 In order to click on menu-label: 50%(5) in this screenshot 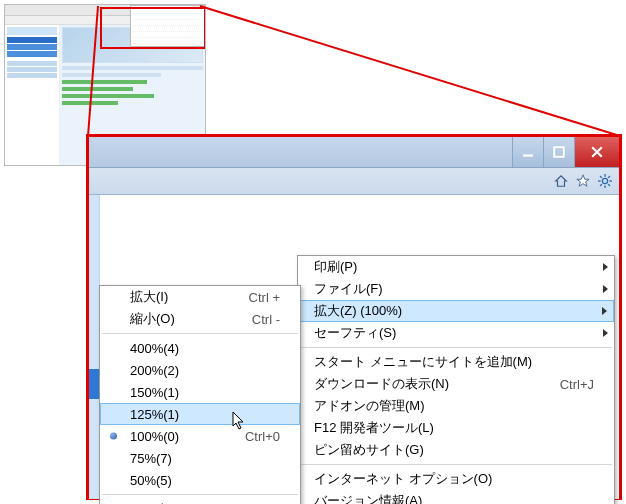, I will do `click(205, 480)`.